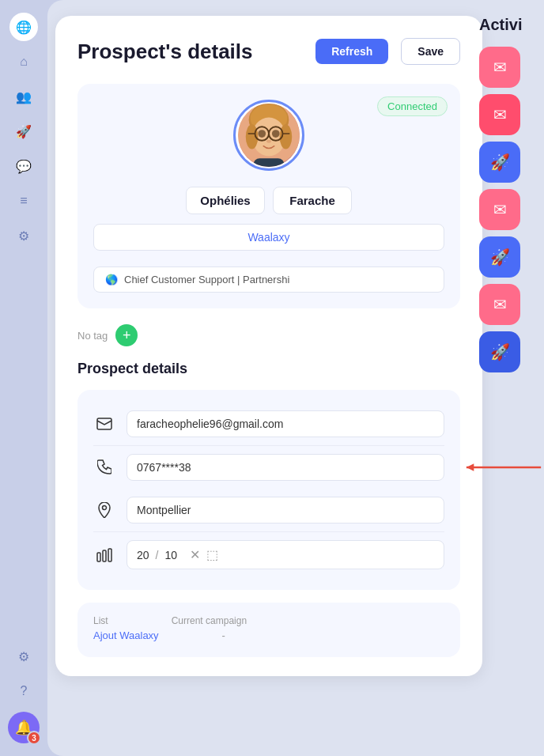 This screenshot has width=544, height=756. Describe the element at coordinates (500, 115) in the screenshot. I see `email-icon-2: ✉` at that location.